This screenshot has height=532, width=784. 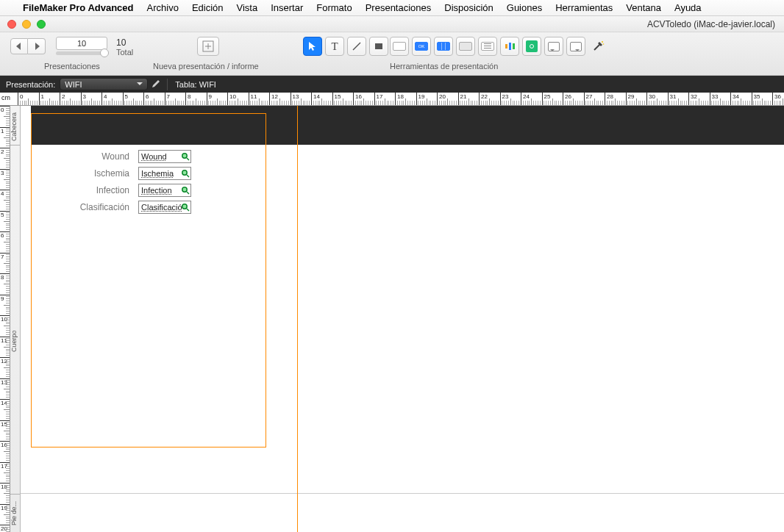 I want to click on tool-line, so click(x=357, y=46).